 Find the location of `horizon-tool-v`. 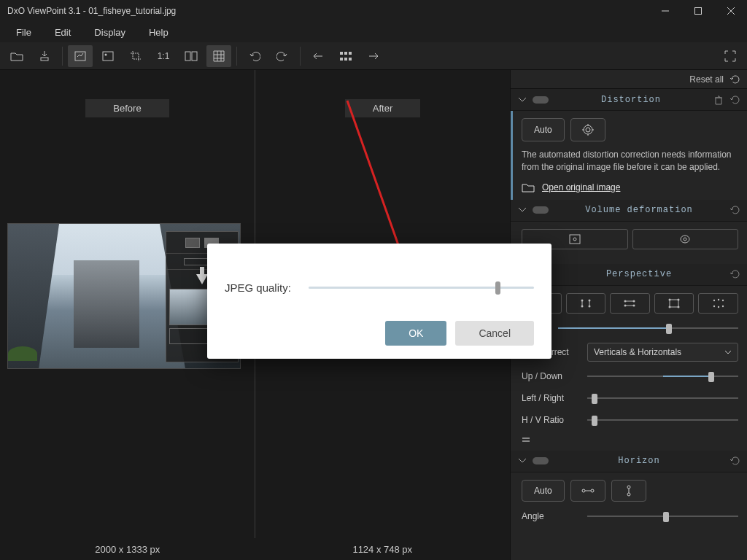

horizon-tool-v is located at coordinates (629, 491).